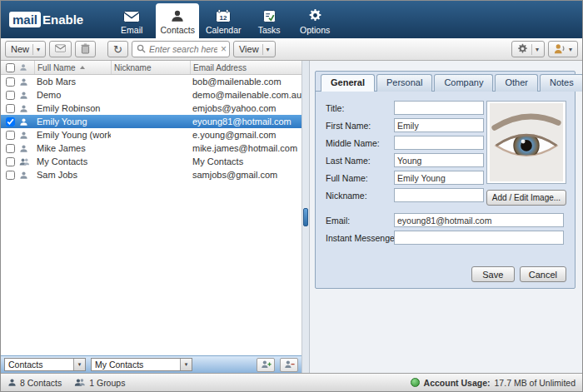 This screenshot has width=583, height=392. Describe the element at coordinates (152, 68) in the screenshot. I see `list-header: Full Name Nickname Email Address` at that location.